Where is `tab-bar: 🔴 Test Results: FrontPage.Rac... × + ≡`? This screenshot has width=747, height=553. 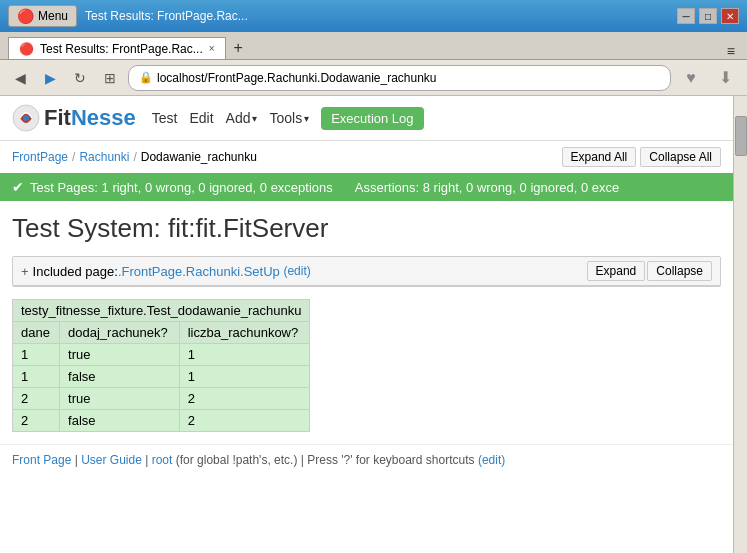 tab-bar: 🔴 Test Results: FrontPage.Rac... × + ≡ is located at coordinates (374, 46).